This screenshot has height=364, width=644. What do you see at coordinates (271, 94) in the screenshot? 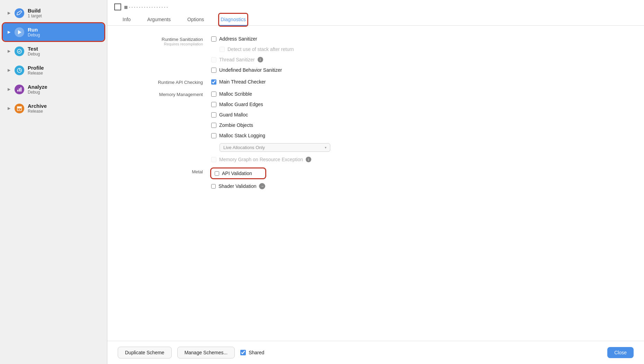
I see `malloc-scribble-row: Malloc Scribble` at bounding box center [271, 94].